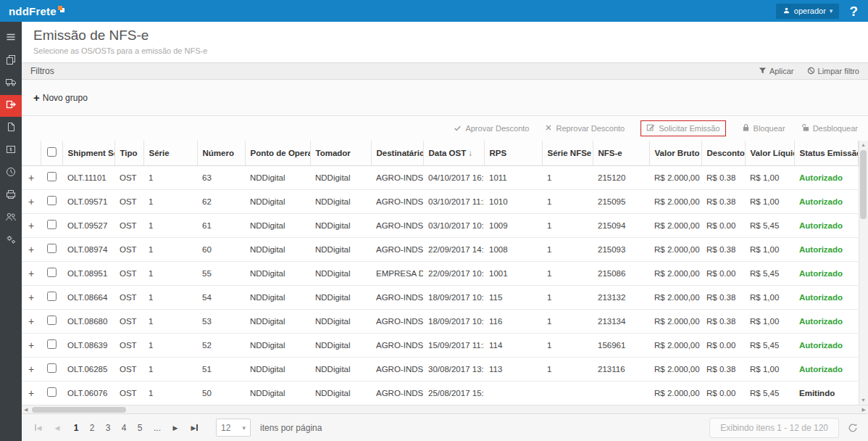 The width and height of the screenshot is (868, 441). What do you see at coordinates (491, 129) in the screenshot?
I see `approve-discount-button: Aprovar Desconto` at bounding box center [491, 129].